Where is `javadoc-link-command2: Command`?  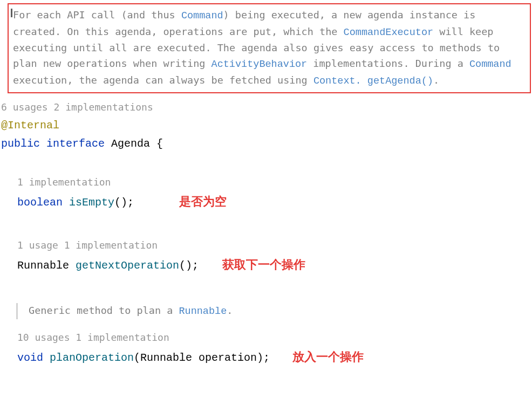 javadoc-link-command2: Command is located at coordinates (490, 65).